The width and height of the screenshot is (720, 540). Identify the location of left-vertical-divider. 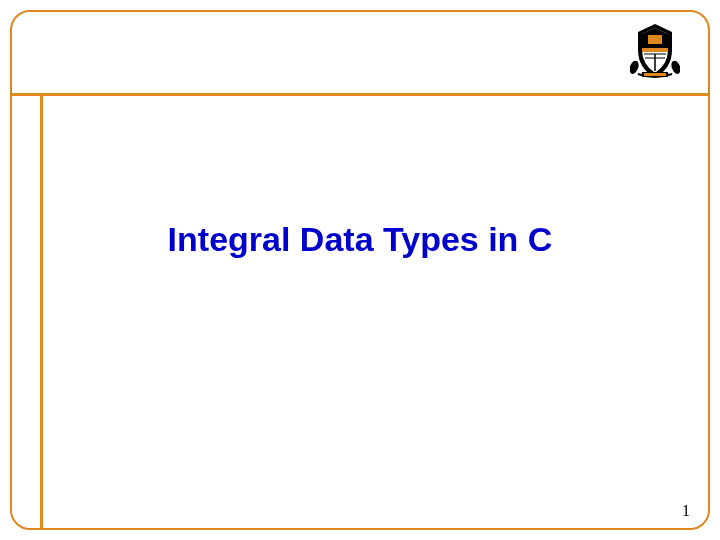
(42, 312).